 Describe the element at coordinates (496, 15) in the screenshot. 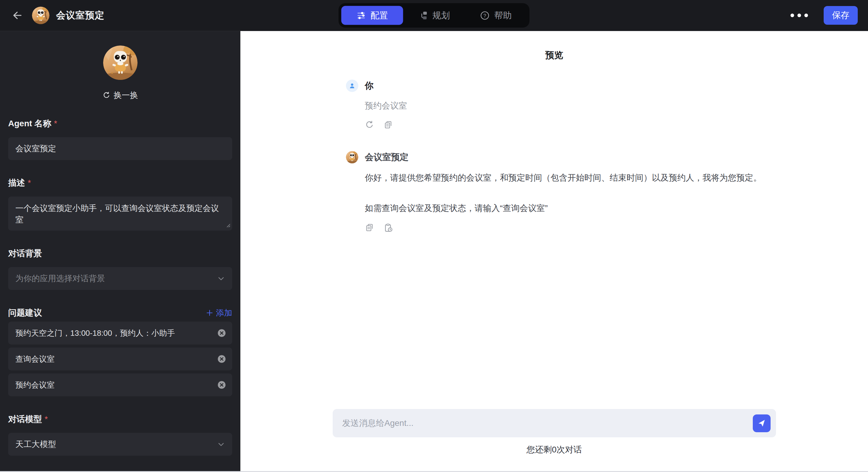

I see `tab-help: ? 帮助` at that location.